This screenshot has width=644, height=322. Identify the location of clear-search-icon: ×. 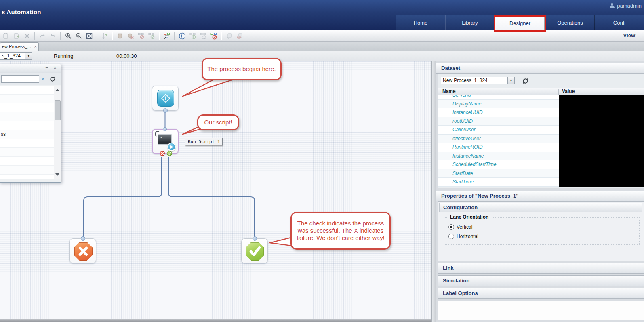
(43, 79).